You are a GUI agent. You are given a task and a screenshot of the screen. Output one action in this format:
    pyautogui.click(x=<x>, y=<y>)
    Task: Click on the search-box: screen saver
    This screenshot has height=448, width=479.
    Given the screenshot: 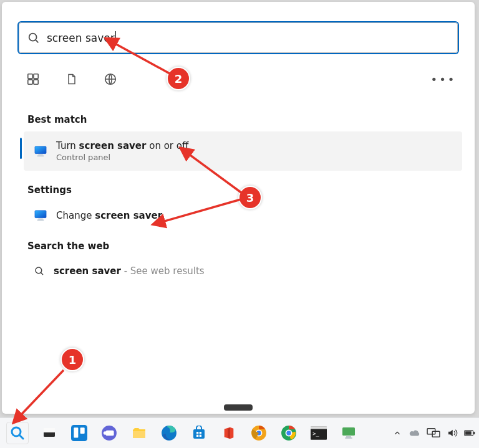 What is the action you would take?
    pyautogui.click(x=238, y=37)
    